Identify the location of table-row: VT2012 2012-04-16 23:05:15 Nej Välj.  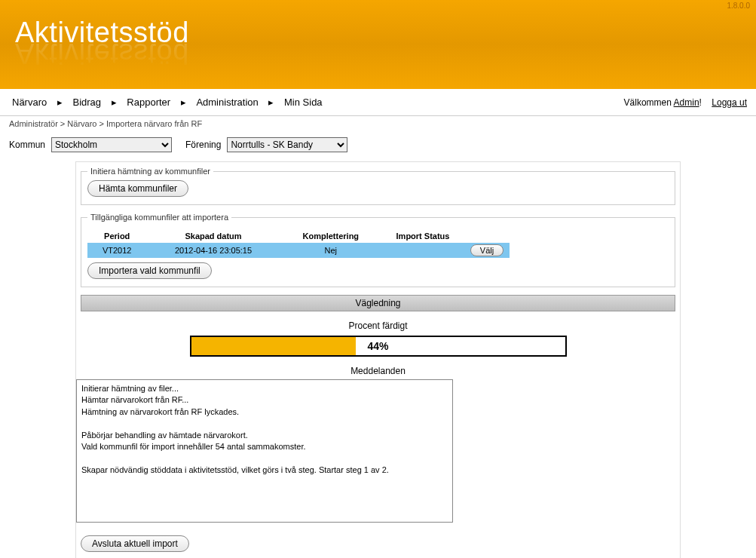
(298, 250).